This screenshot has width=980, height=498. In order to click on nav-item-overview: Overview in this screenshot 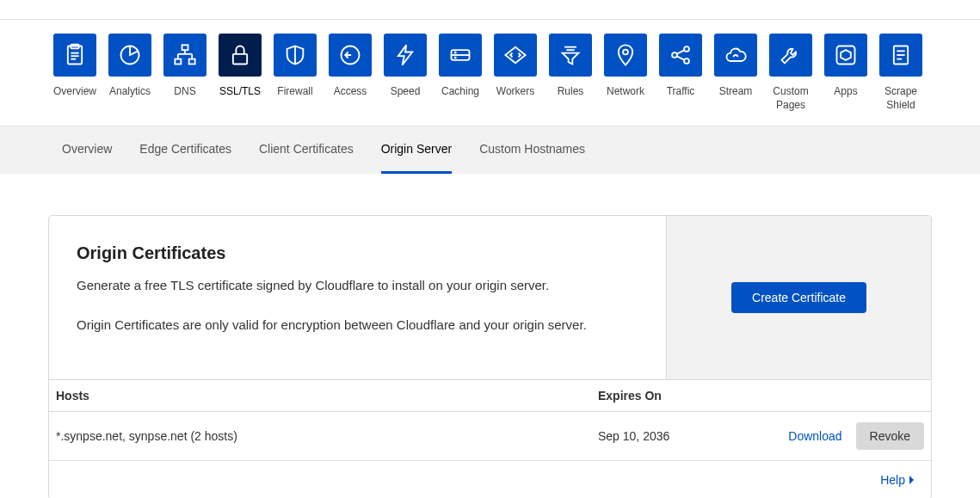, I will do `click(75, 72)`.